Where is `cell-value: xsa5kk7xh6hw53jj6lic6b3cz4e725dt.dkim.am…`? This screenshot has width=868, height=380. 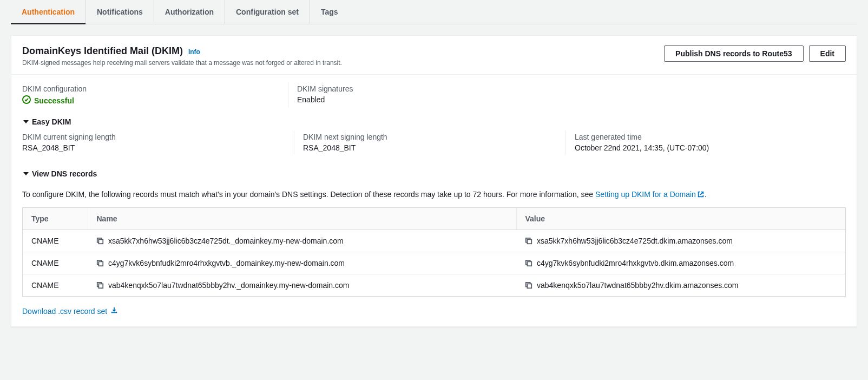
cell-value: xsa5kk7xh6hw53jj6lic6b3cz4e725dt.dkim.am… is located at coordinates (635, 241).